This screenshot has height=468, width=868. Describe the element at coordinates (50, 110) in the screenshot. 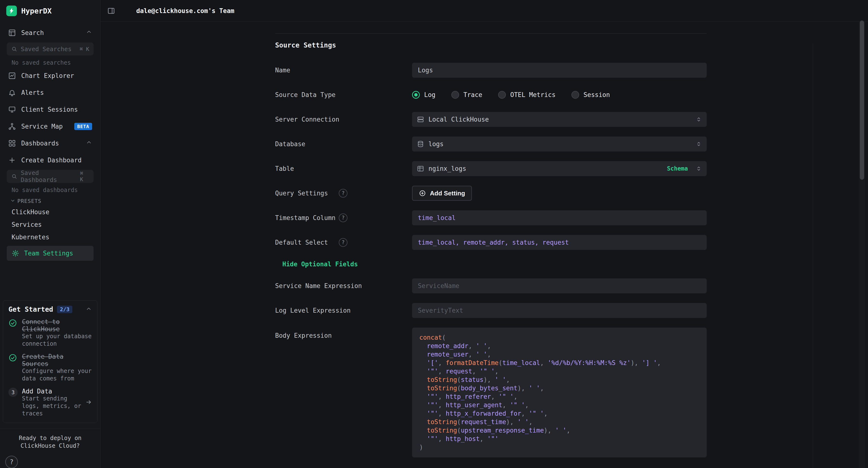

I see `sidebar-item-label: Client Sessions` at that location.